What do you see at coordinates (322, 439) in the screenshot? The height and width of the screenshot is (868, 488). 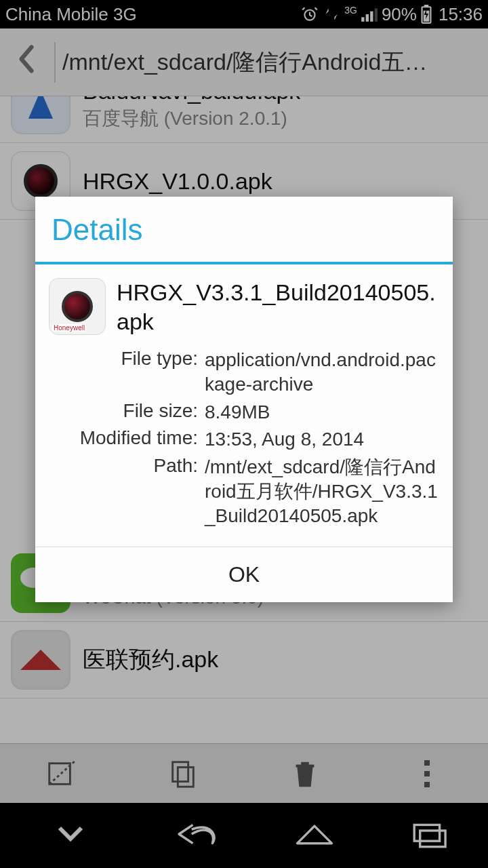 I see `value-modified-time: 13:53, Aug 8, 2014` at bounding box center [322, 439].